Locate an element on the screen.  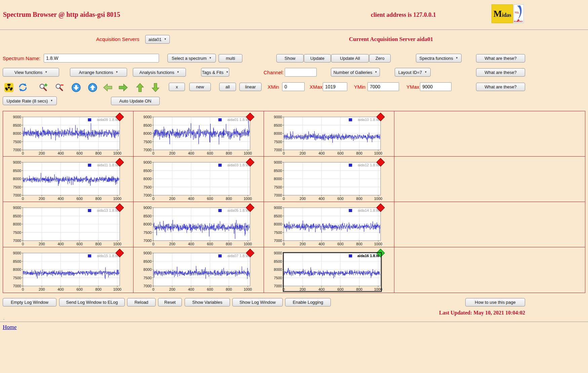
ymax-label: YMax is located at coordinates (413, 87).